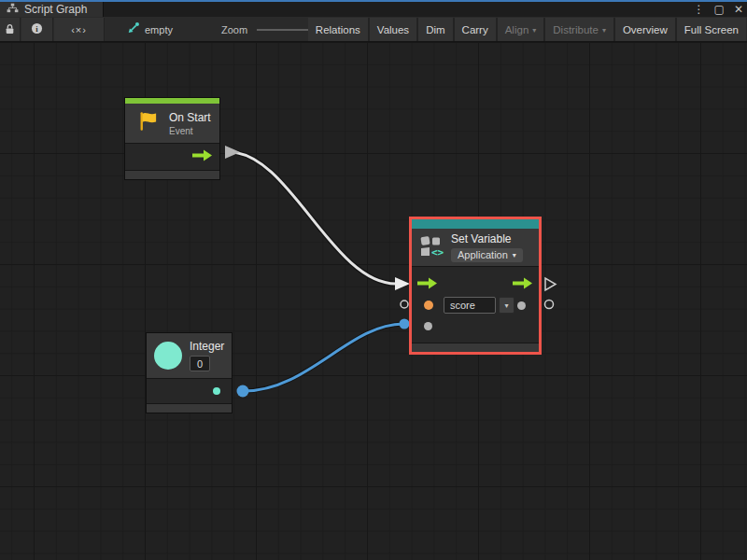 Image resolution: width=747 pixels, height=560 pixels. What do you see at coordinates (475, 326) in the screenshot?
I see `value-input-row` at bounding box center [475, 326].